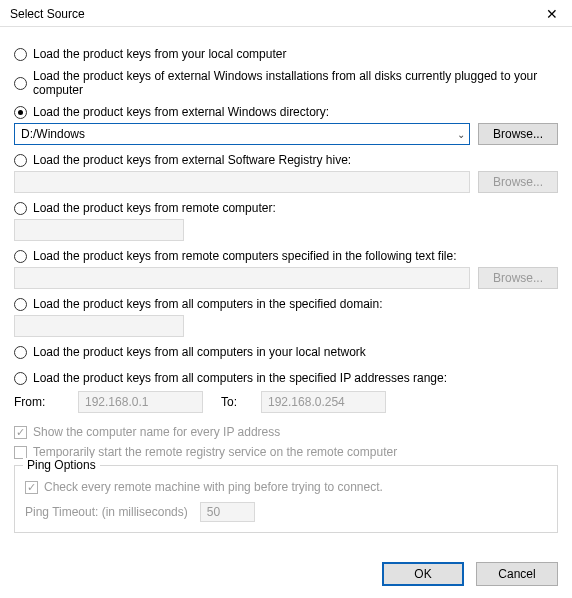 The image size is (572, 598). Describe the element at coordinates (200, 352) in the screenshot. I see `radio-local-net-label: Load the product keys from all computers…` at that location.